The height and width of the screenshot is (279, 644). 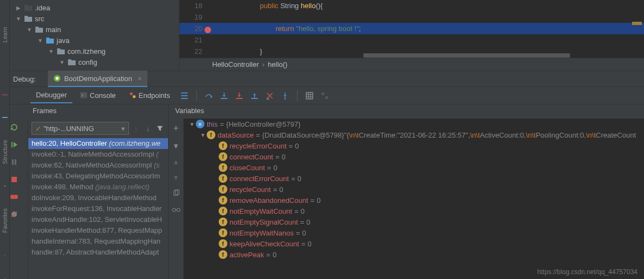 What do you see at coordinates (414, 244) in the screenshot?
I see `var-field: fkeepAliveCheckCount = 0` at bounding box center [414, 244].